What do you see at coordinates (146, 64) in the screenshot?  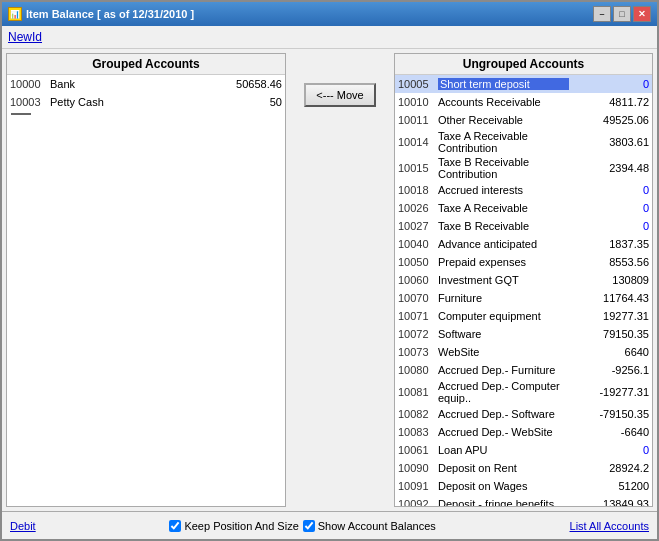 I see `grouped-accounts-header: Grouped Accounts` at bounding box center [146, 64].